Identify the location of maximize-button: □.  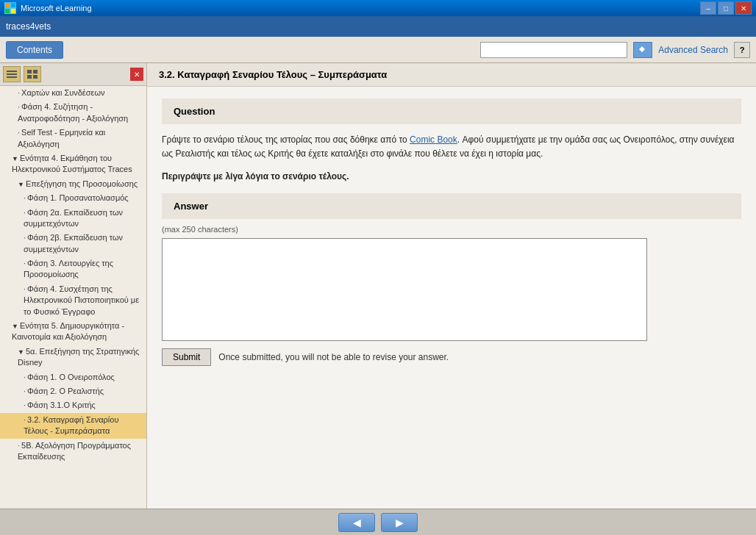
(726, 8).